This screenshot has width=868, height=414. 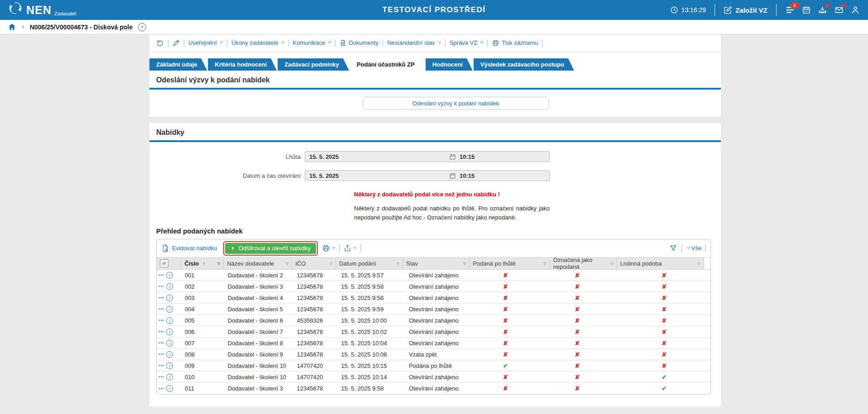 I want to click on table-row: ••• i 010 Dodavatel - školení 10 1470742…, so click(x=434, y=377).